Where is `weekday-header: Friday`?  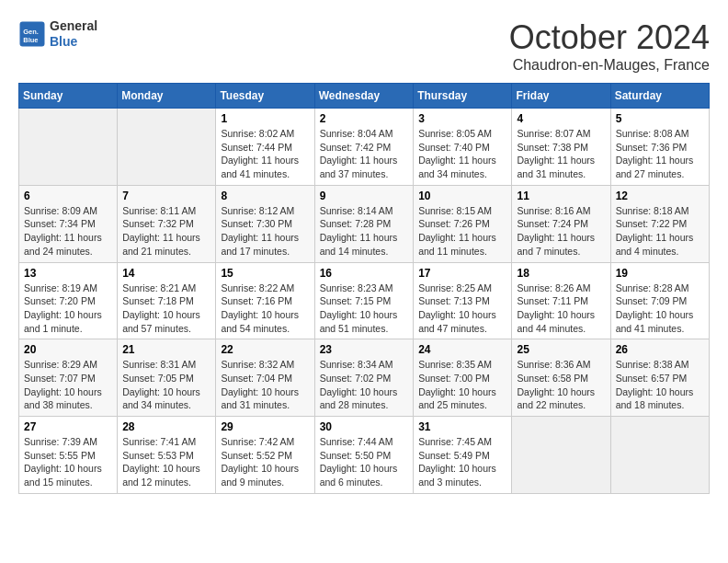
weekday-header: Friday is located at coordinates (561, 96).